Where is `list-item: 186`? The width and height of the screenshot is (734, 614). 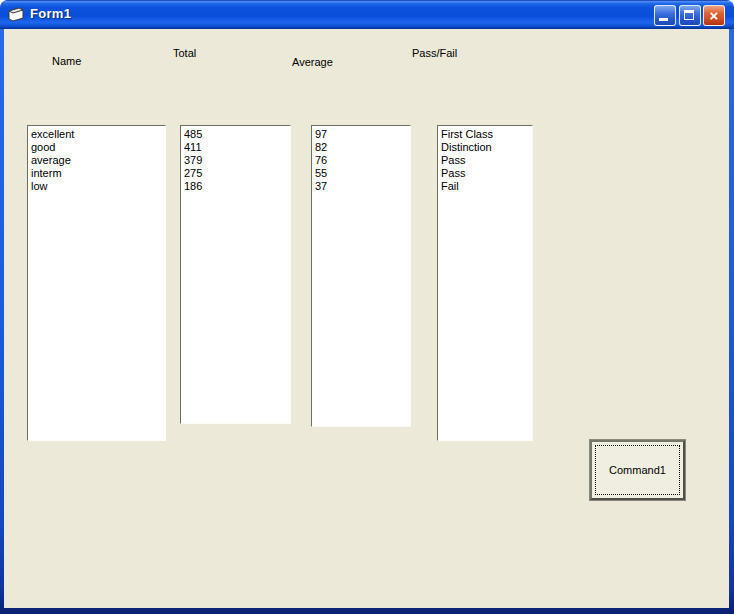
list-item: 186 is located at coordinates (237, 186).